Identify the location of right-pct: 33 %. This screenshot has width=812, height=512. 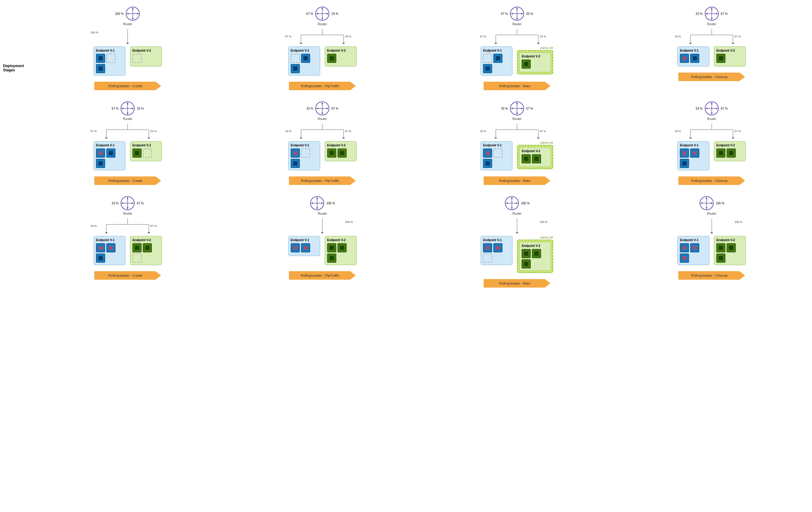
(335, 14).